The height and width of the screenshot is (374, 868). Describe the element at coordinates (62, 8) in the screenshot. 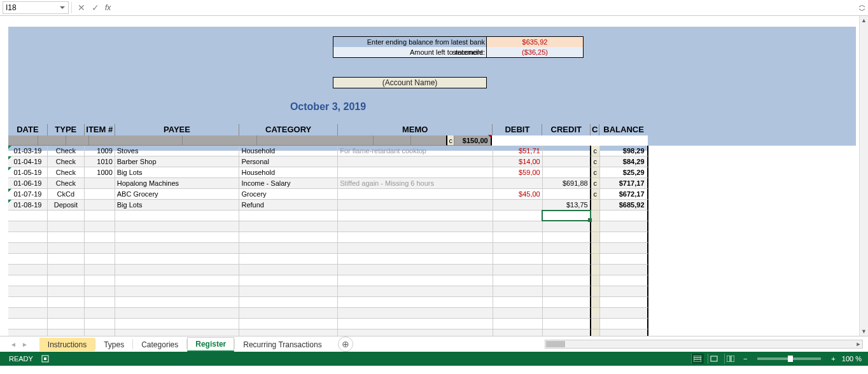

I see `chevron-down-icon` at that location.